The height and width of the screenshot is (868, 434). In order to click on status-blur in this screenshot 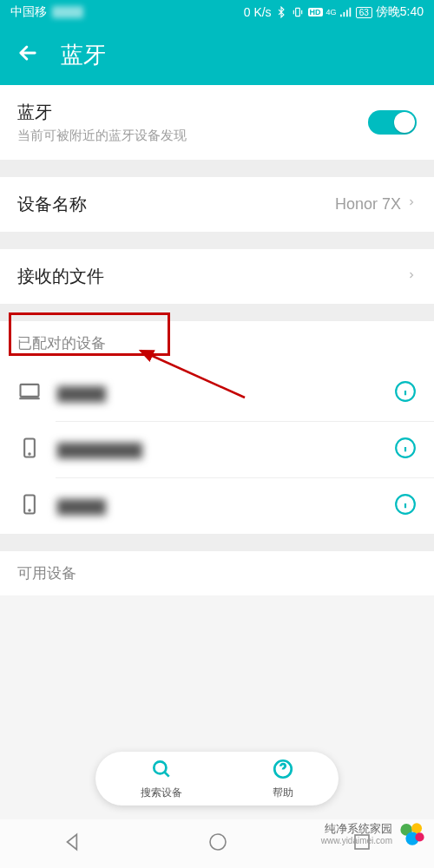, I will do `click(68, 12)`.